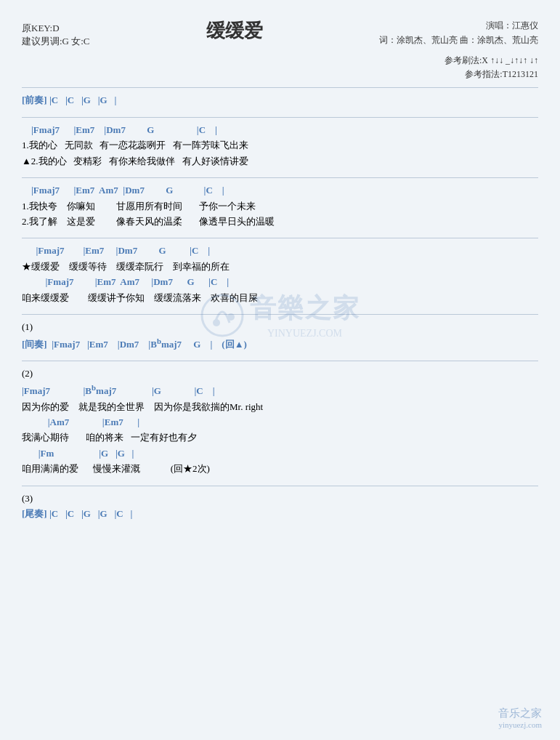 Image resolution: width=560 pixels, height=740 pixels. I want to click on outro-label: (3), so click(280, 499).